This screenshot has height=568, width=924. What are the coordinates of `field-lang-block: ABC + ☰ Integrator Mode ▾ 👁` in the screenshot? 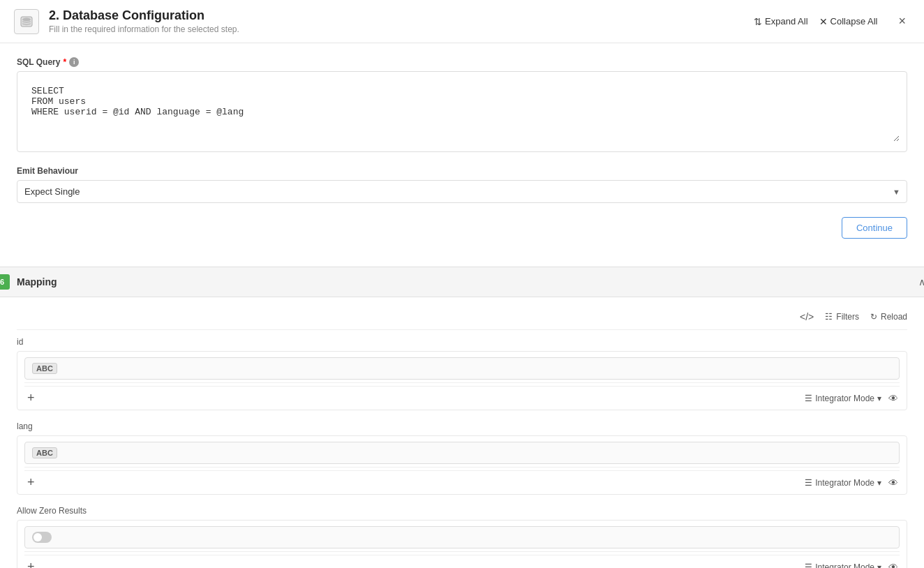 It's located at (462, 465).